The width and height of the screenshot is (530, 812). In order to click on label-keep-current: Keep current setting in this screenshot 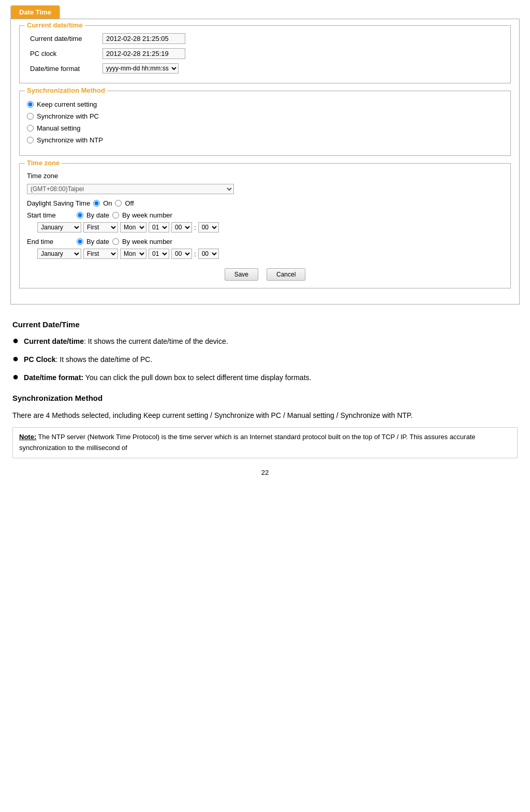, I will do `click(67, 105)`.